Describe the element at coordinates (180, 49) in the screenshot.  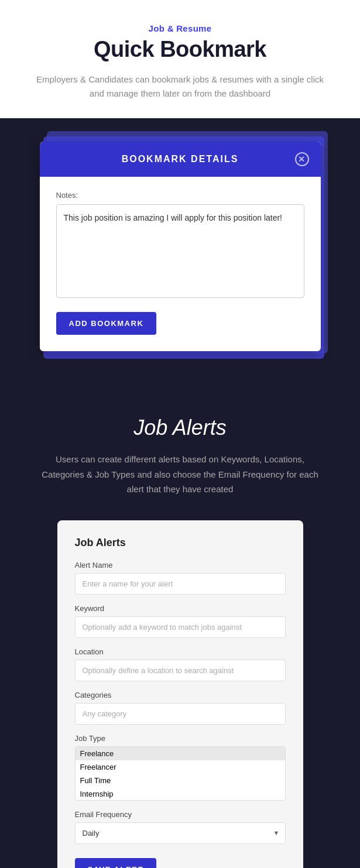
I see `header-title: Quick Bookmark` at that location.